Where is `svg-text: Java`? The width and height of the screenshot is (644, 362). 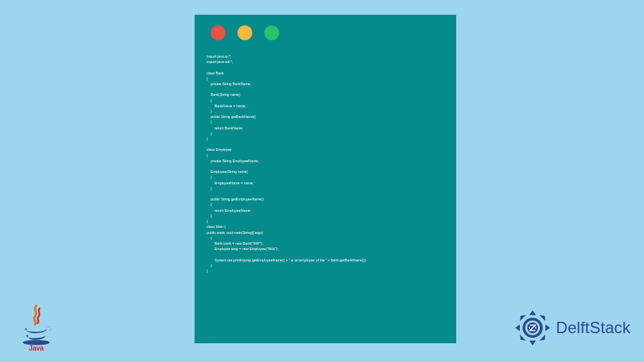 svg-text: Java is located at coordinates (36, 348).